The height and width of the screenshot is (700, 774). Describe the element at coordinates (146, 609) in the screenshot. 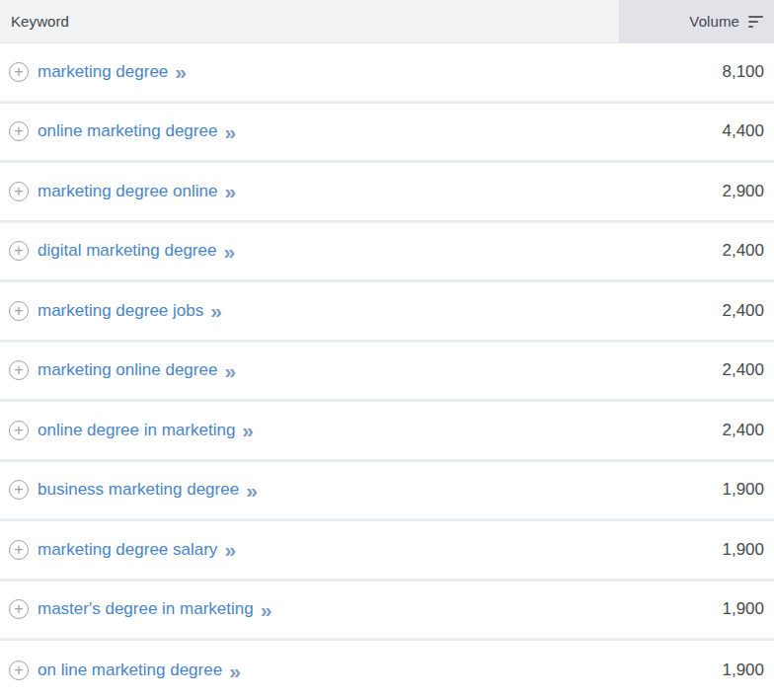

I see `keyword-link: master's degree in marketing` at that location.